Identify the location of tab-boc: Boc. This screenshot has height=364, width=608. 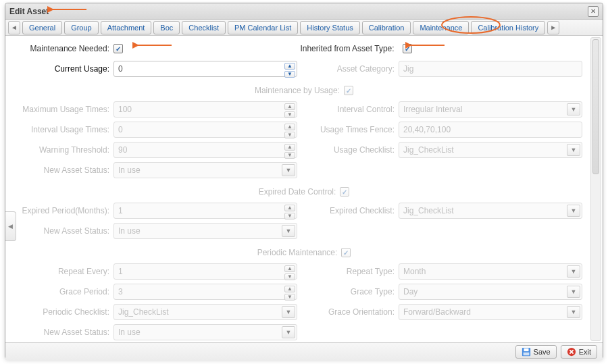
(166, 28).